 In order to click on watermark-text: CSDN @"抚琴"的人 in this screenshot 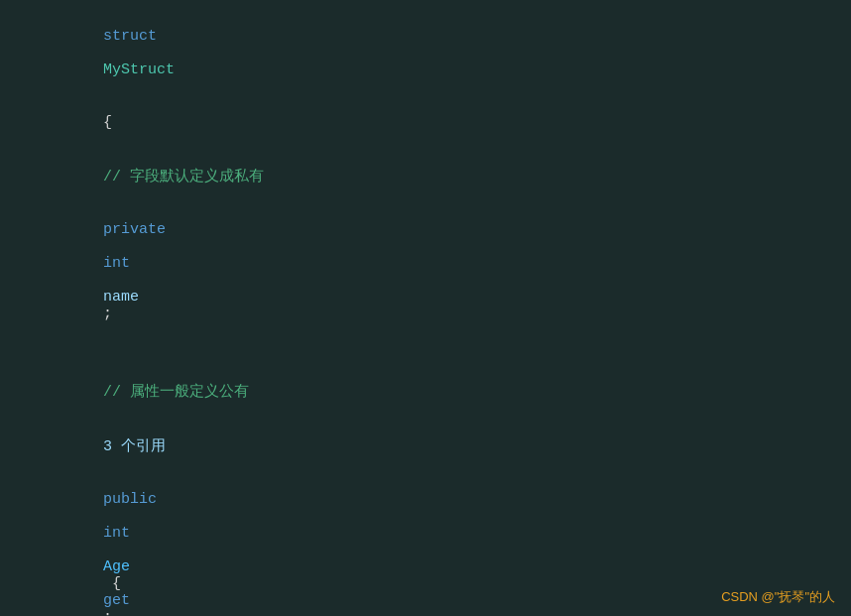, I will do `click(778, 597)`.